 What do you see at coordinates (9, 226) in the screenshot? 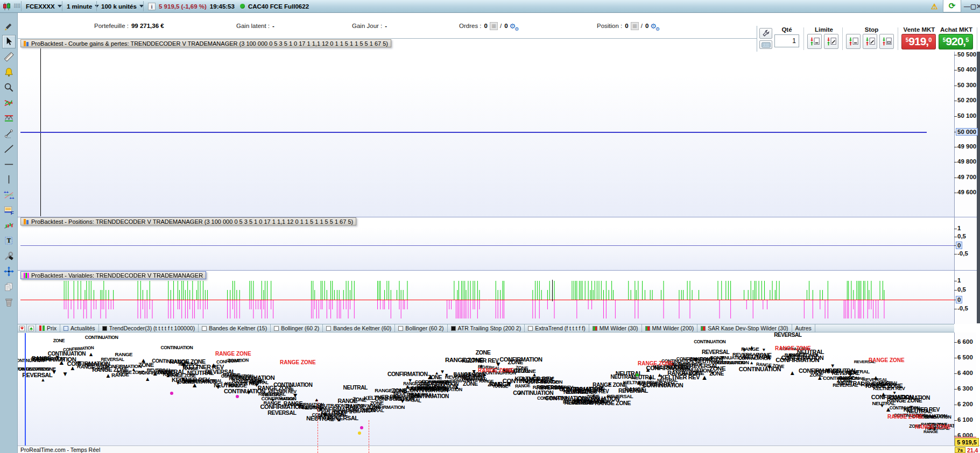
I see `forecast-icon` at bounding box center [9, 226].